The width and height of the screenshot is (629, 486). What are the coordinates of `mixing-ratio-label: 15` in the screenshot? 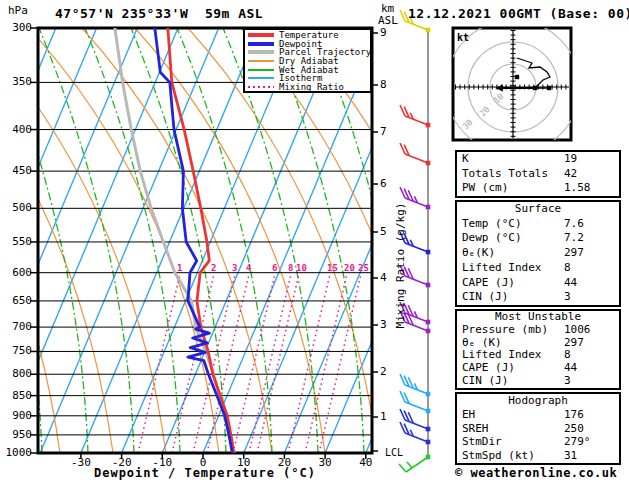 It's located at (332, 268).